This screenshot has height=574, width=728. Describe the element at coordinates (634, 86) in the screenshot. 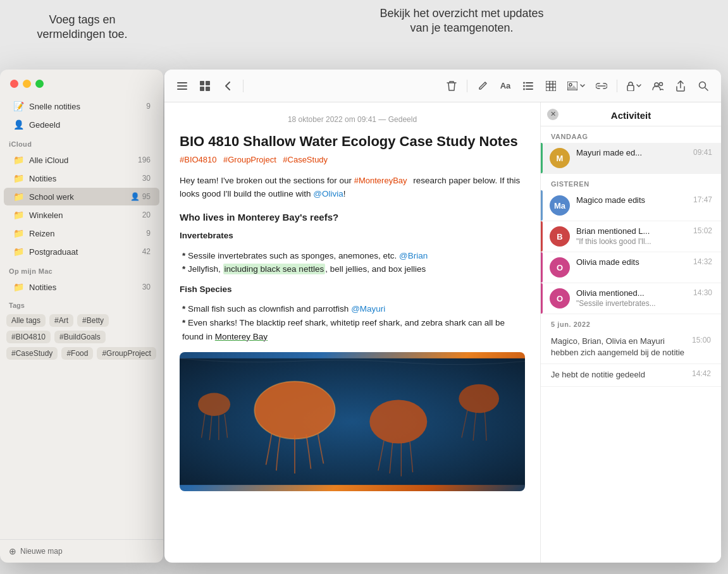

I see `lock-button` at that location.